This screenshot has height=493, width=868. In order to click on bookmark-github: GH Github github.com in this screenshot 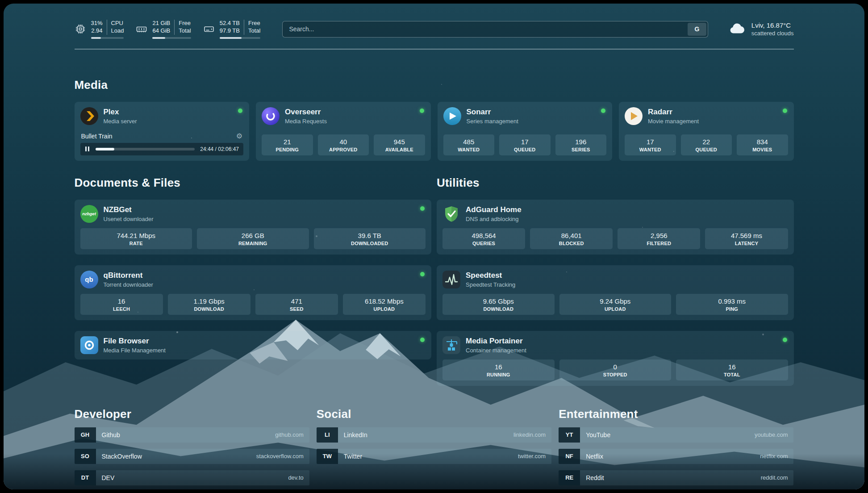, I will do `click(192, 435)`.